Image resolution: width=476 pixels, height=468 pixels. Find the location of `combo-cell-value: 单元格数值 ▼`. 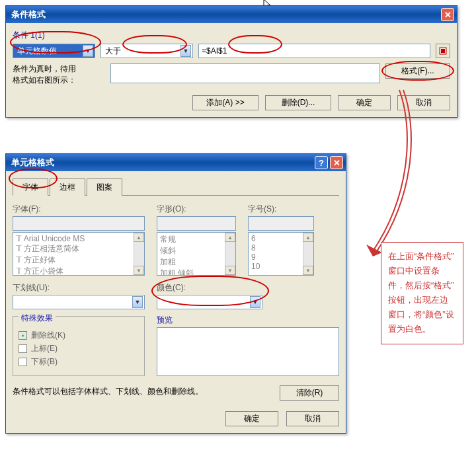

combo-cell-value: 单元格数值 ▼ is located at coordinates (54, 51).